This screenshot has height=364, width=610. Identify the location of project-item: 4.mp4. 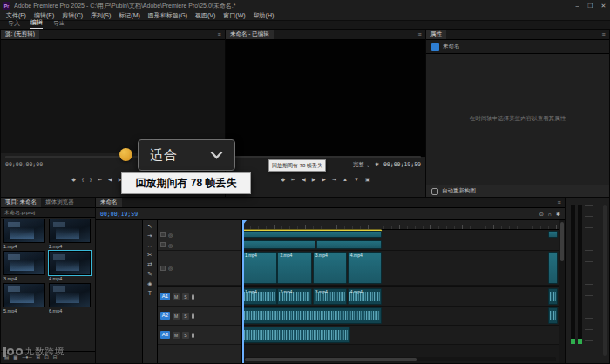
(70, 266).